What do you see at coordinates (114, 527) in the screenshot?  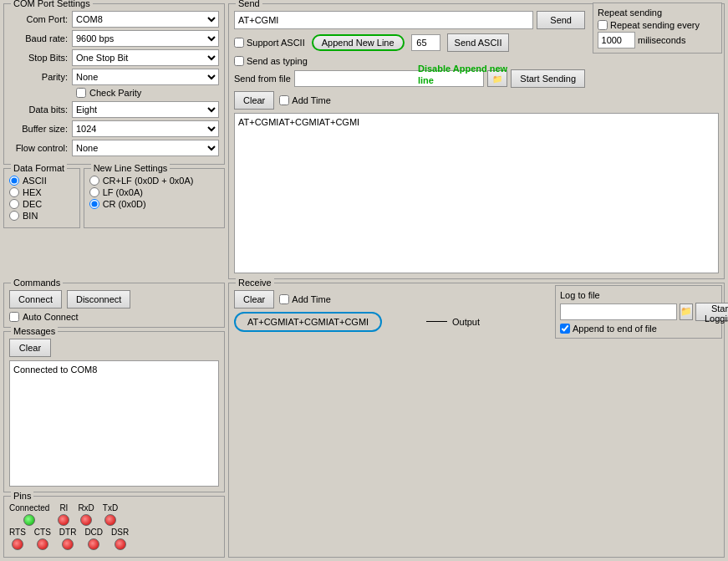 I see `pins-box: Pins Connected RI RxD TxD` at bounding box center [114, 527].